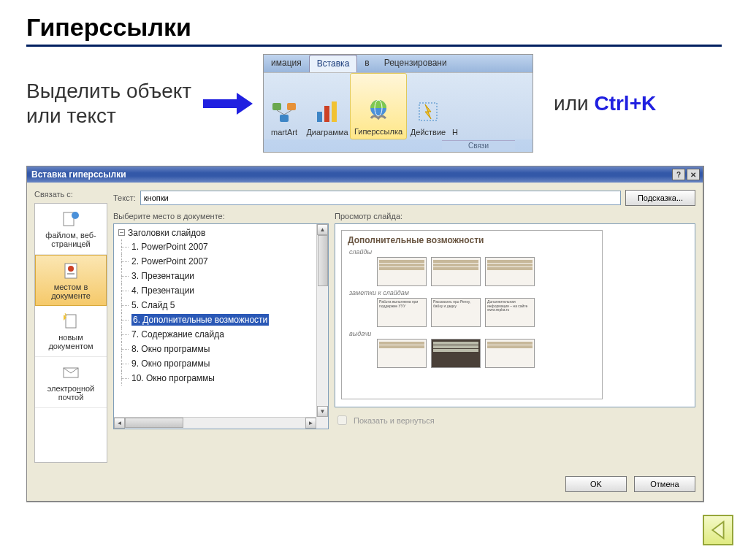 Image resolution: width=748 pixels, height=560 pixels. What do you see at coordinates (110, 104) in the screenshot?
I see `intro-text: Выделить объект или текст` at bounding box center [110, 104].